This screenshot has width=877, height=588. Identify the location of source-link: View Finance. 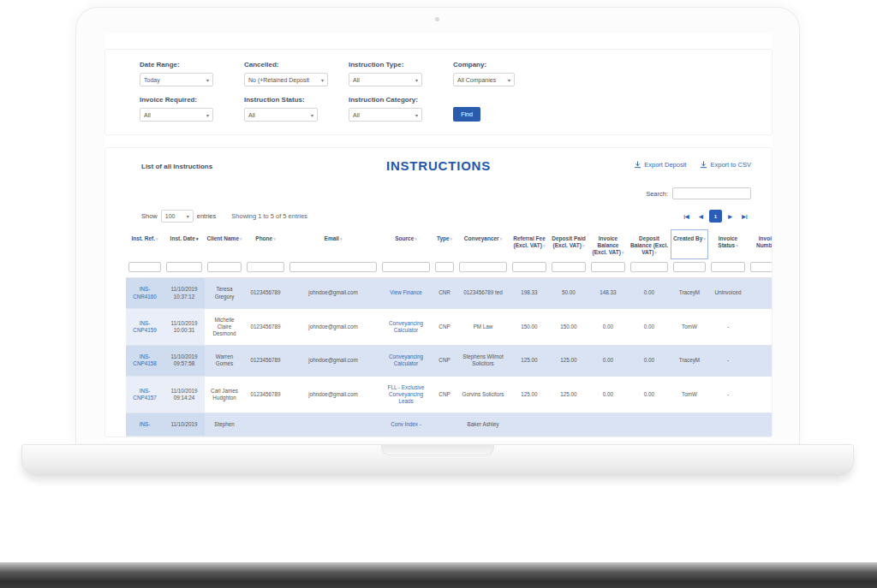
(406, 293).